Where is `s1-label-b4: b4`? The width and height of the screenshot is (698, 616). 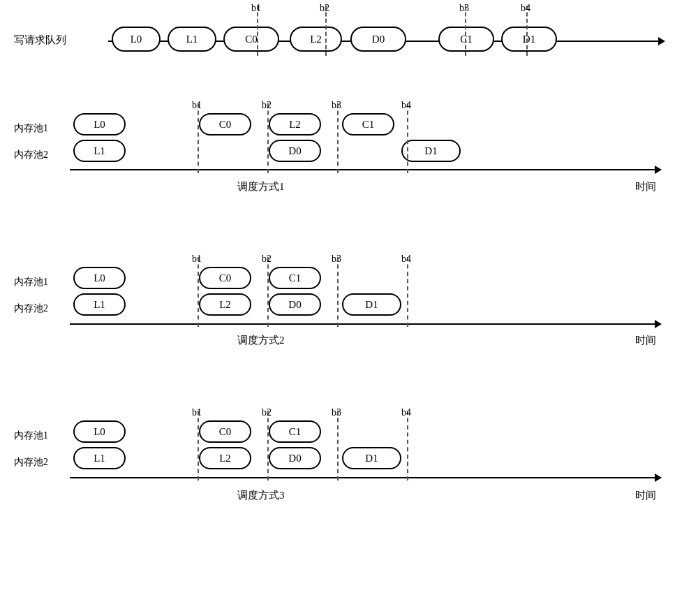 s1-label-b4: b4 is located at coordinates (406, 105).